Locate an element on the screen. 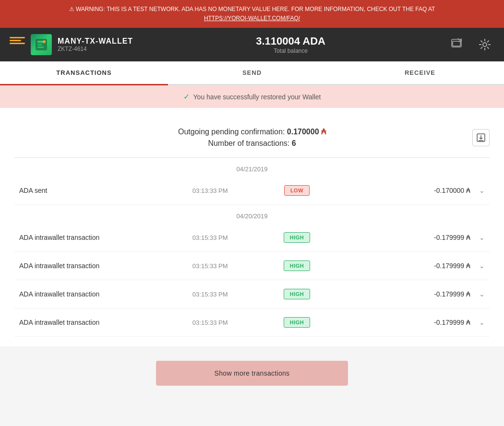 The width and height of the screenshot is (504, 426). tx-time-3: 03:15:33 PM is located at coordinates (210, 266).